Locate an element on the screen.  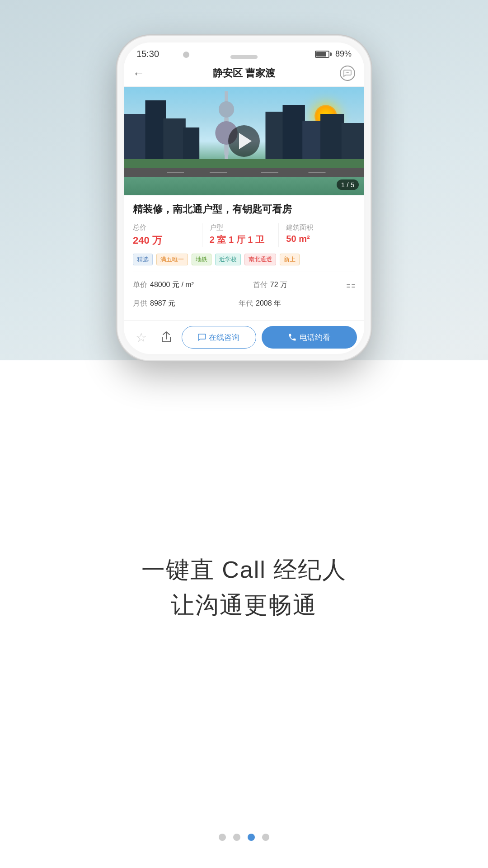
call-button: 电话约看 is located at coordinates (309, 337).